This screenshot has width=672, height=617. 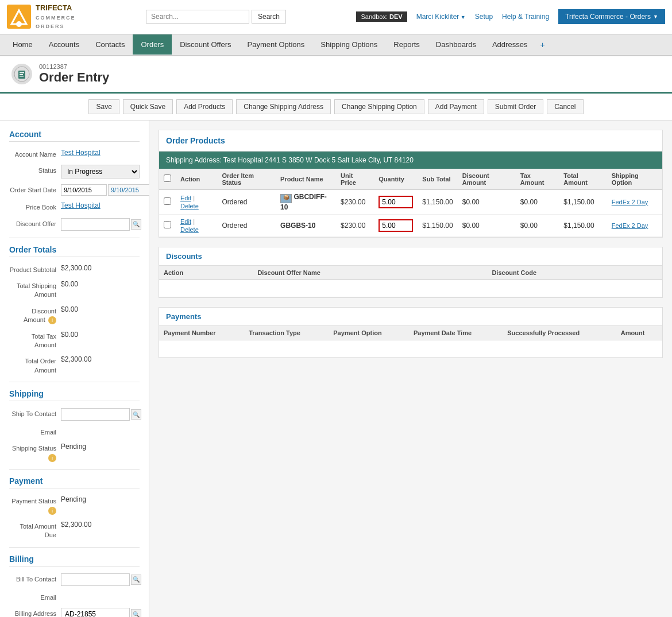 What do you see at coordinates (411, 203) in the screenshot?
I see `products-table: Action Order Item Status Product Name Un…` at bounding box center [411, 203].